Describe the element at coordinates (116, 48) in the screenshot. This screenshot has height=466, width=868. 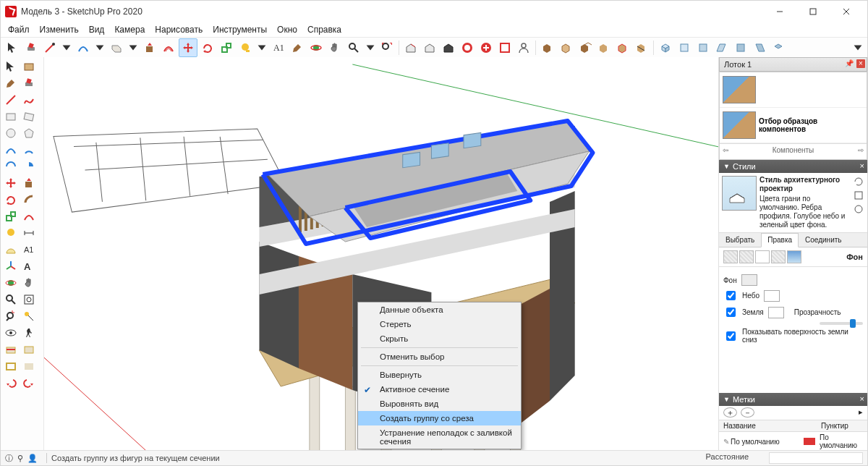
I see `rectangle-tool-icon` at that location.